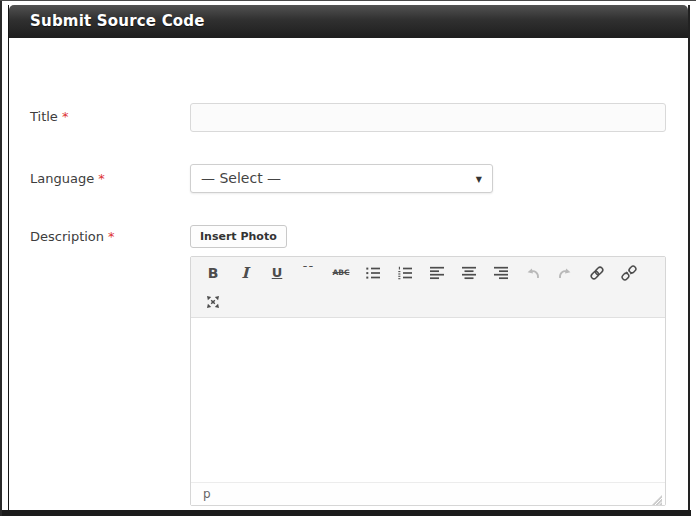  Describe the element at coordinates (213, 272) in the screenshot. I see `bold-icon: B` at that location.